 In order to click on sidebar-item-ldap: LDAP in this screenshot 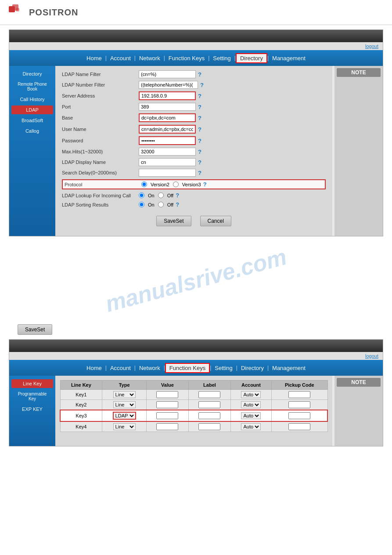, I will do `click(32, 110)`.